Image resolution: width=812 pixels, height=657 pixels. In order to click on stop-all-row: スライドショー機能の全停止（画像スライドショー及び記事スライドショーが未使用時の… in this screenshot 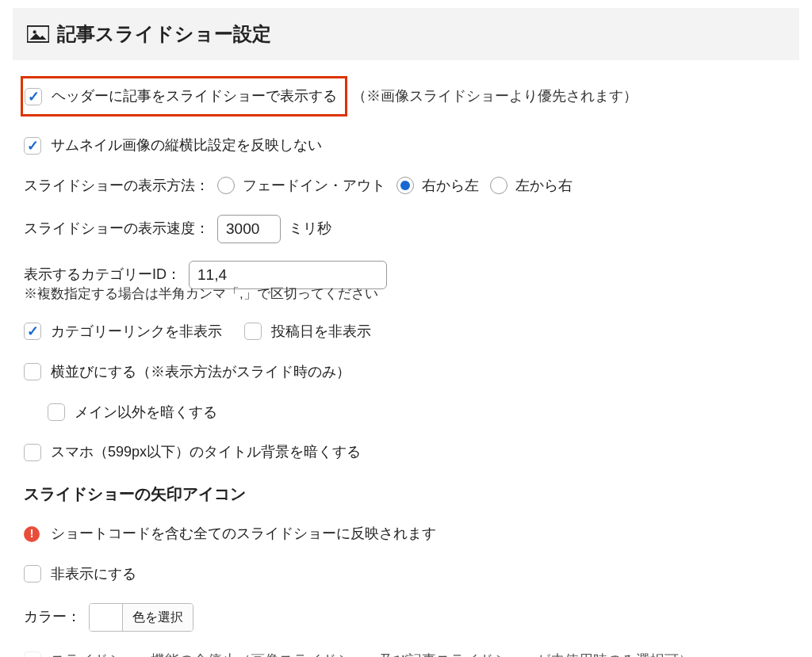, I will do `click(406, 653)`.